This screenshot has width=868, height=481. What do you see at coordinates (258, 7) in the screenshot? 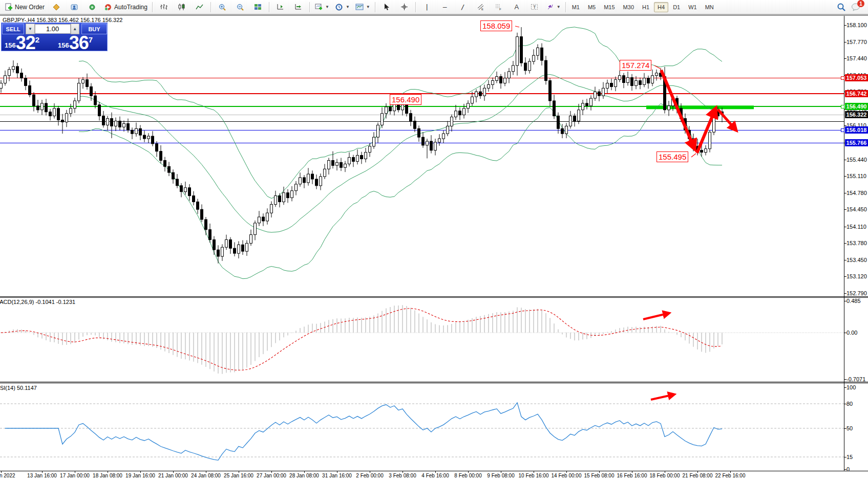
I see `tile-windows-icon` at bounding box center [258, 7].